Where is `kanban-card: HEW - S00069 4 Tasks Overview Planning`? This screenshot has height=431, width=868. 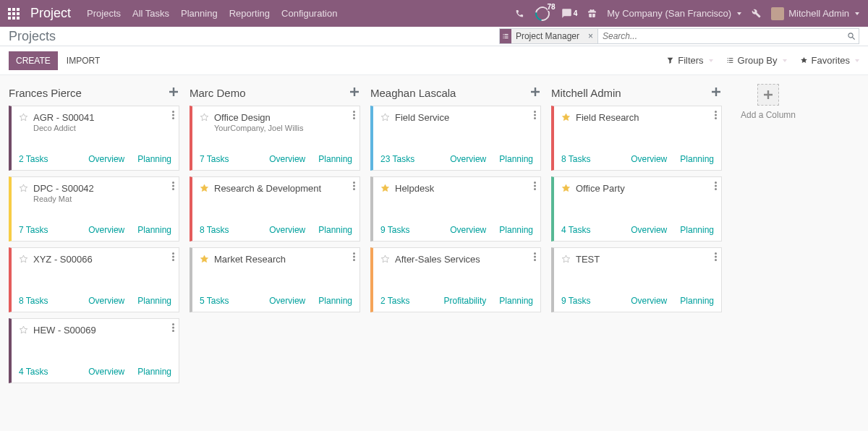 kanban-card: HEW - S00069 4 Tasks Overview Planning is located at coordinates (94, 351).